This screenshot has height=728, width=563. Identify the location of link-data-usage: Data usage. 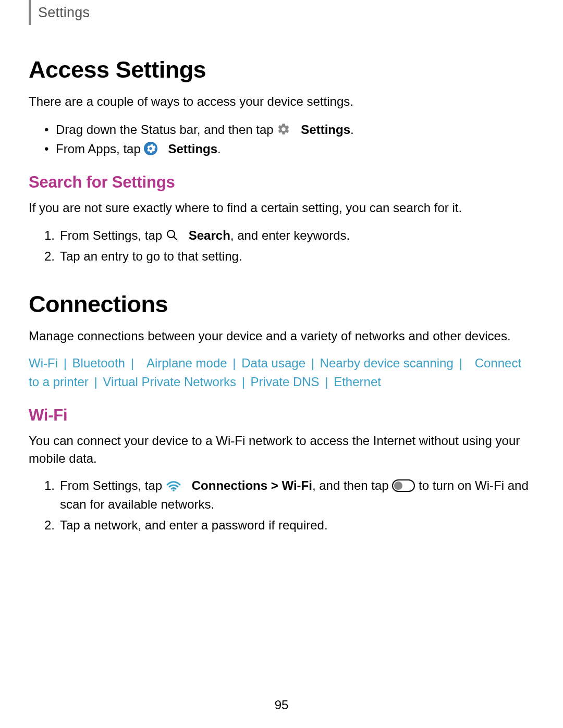
(273, 363).